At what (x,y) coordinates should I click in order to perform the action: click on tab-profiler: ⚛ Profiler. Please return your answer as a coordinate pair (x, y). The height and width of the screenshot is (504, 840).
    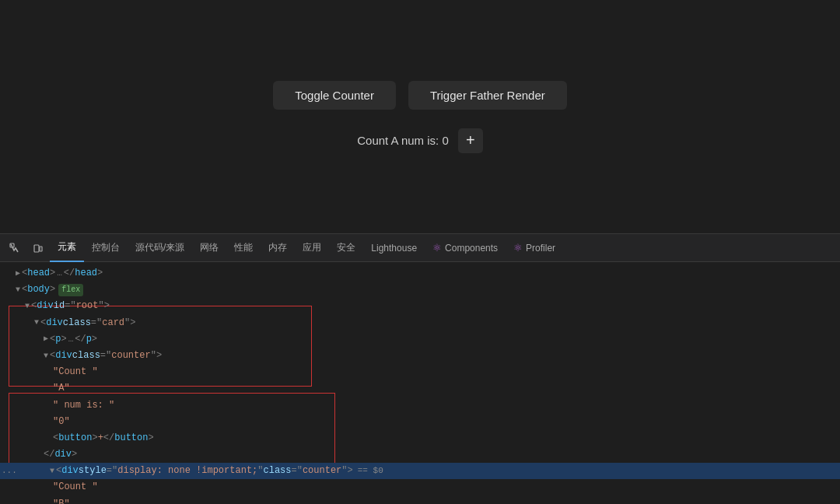
    Looking at the image, I should click on (534, 248).